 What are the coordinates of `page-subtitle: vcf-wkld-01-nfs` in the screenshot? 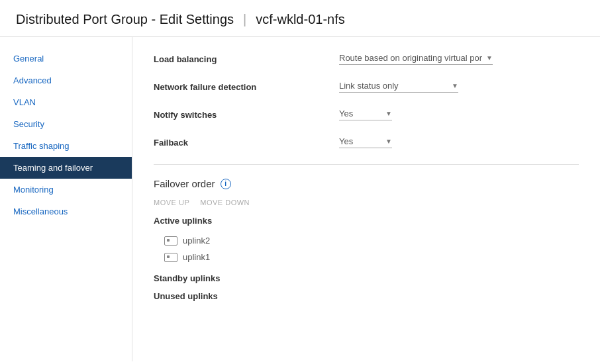 It's located at (300, 20).